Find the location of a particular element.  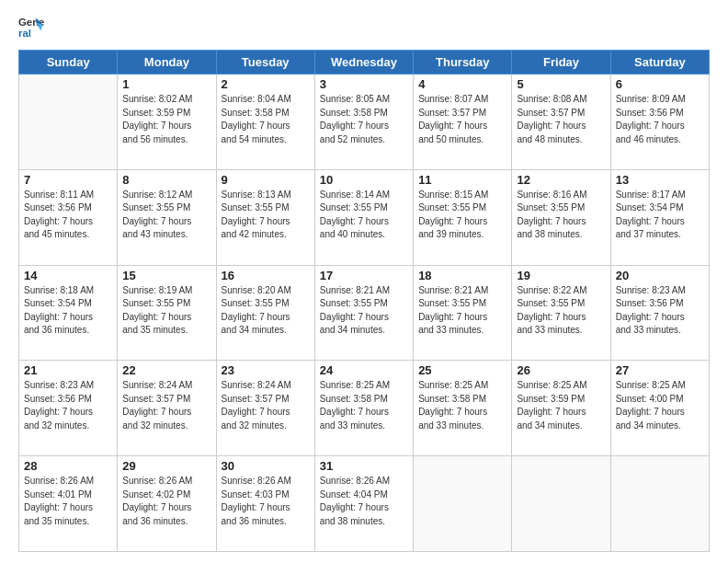

day-number: 22 is located at coordinates (166, 370).